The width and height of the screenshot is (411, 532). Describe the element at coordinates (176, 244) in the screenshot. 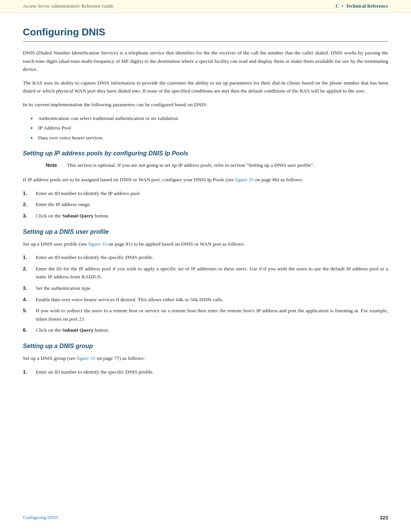

I see `section2-intro2: on page 81) to be applied based on DNIS …` at that location.